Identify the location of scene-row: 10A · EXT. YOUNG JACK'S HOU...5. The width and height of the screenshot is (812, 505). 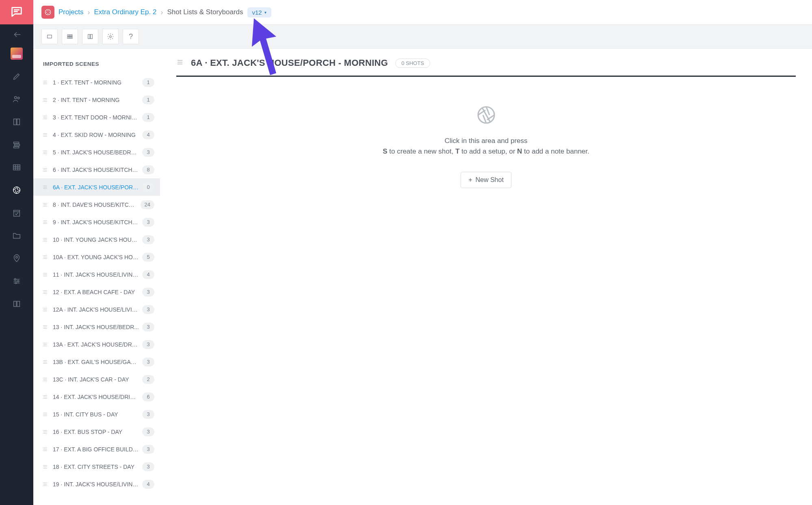
(97, 257).